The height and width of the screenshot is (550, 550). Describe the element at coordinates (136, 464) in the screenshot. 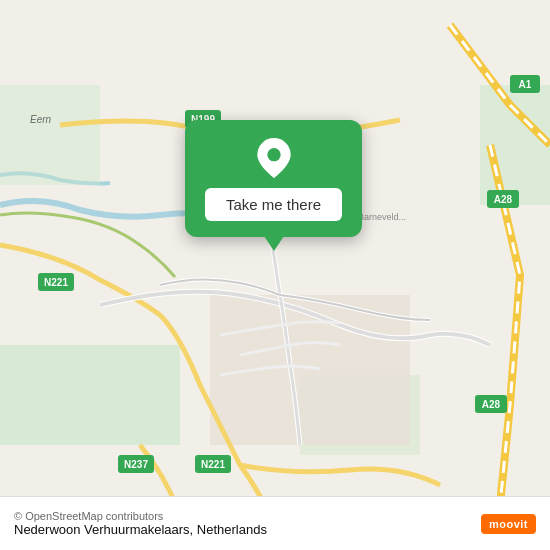

I see `svg-text: N237` at that location.